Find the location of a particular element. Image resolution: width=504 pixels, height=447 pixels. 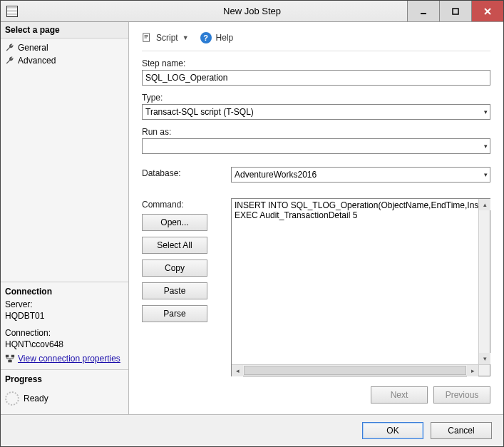

vertical-scrollbar: ▴ ▾ is located at coordinates (484, 282).